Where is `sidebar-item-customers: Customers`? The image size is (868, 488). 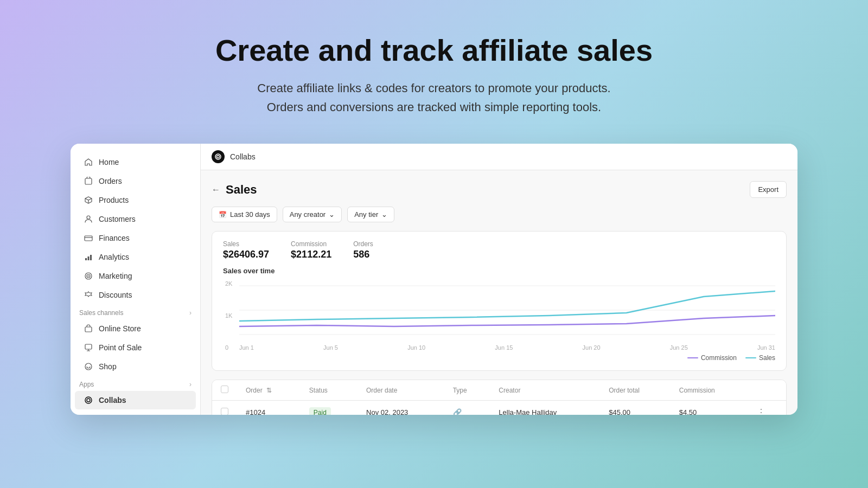 sidebar-item-customers: Customers is located at coordinates (136, 219).